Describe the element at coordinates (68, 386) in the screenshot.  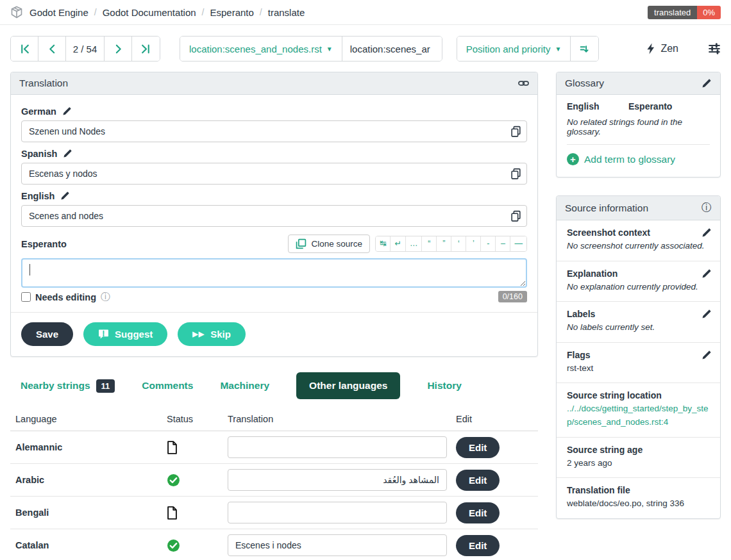
I see `tab-nearby-strings: Nearby strings 11` at that location.